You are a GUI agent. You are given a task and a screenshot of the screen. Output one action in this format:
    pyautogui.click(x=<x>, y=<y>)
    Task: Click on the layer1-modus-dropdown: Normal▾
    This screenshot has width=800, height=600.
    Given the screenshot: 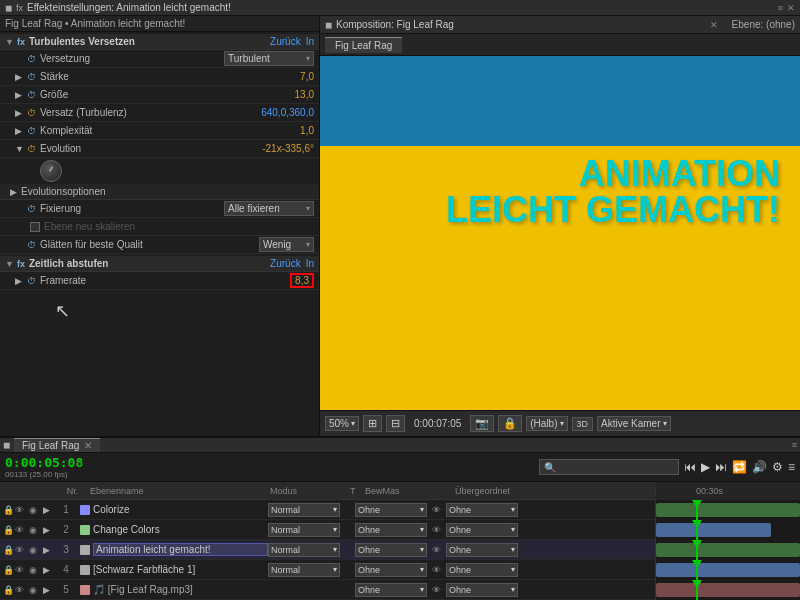 What is the action you would take?
    pyautogui.click(x=304, y=510)
    